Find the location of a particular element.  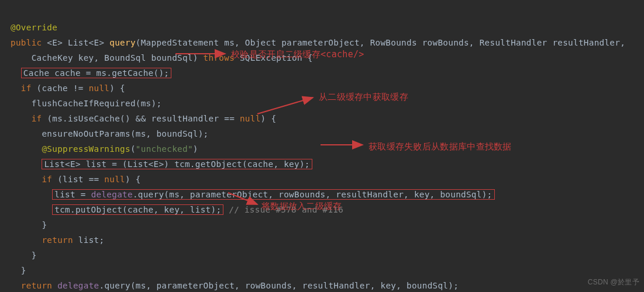

flush-call: flushCacheIfRequired(ms); is located at coordinates (97, 103).